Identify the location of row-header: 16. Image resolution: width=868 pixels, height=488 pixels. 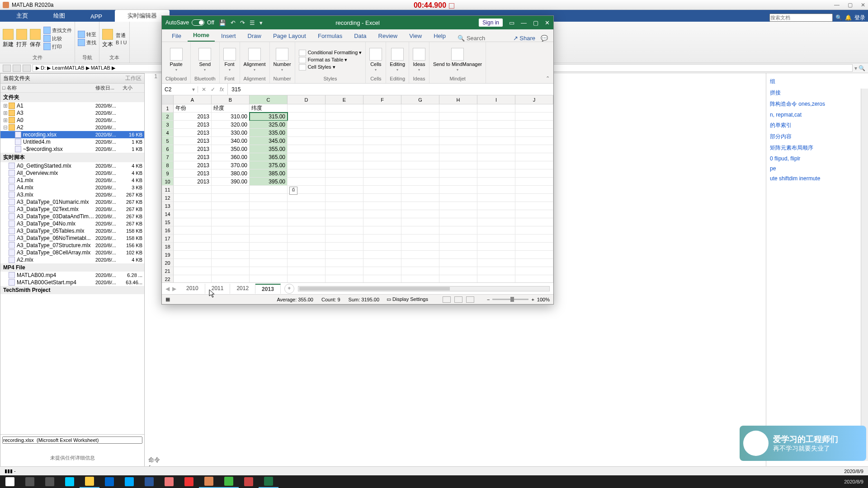
(168, 230).